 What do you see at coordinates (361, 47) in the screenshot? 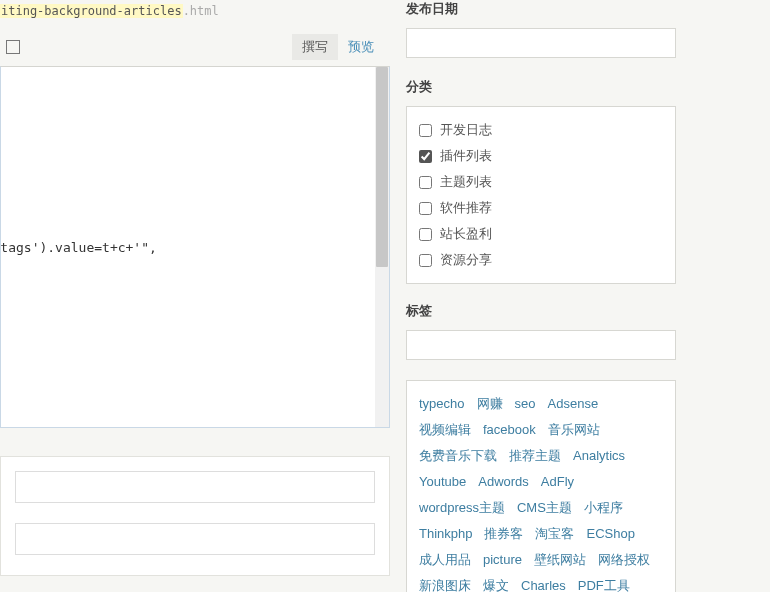
I see `tab-preview: 预览` at bounding box center [361, 47].